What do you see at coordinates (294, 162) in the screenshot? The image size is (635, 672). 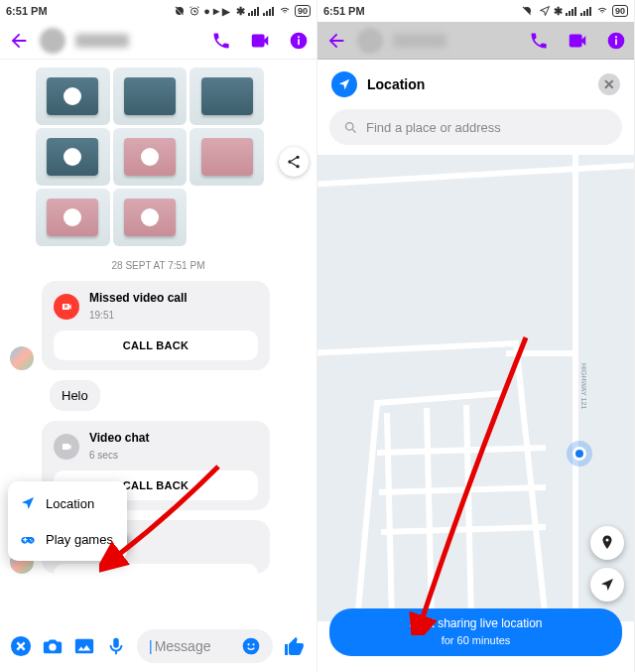 I see `share-button` at bounding box center [294, 162].